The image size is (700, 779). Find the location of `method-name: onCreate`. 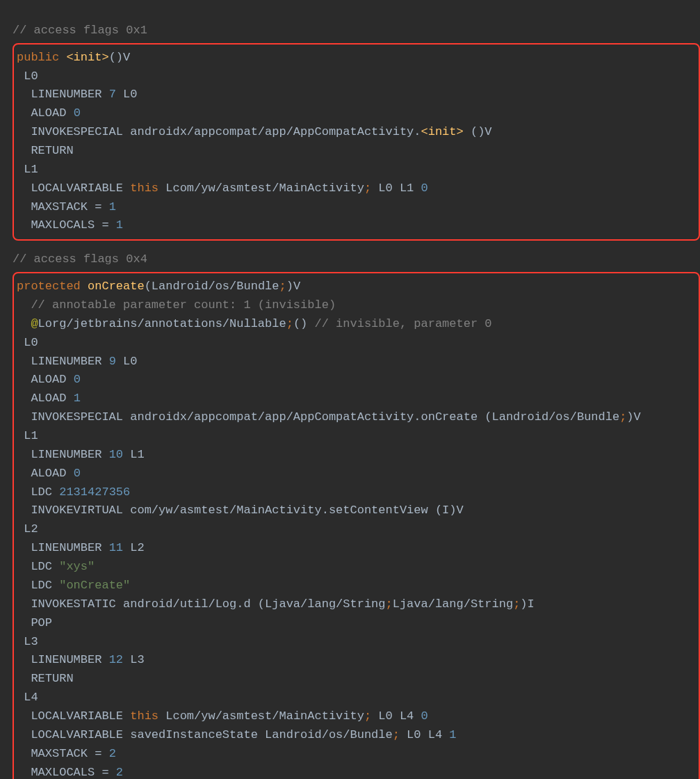

method-name: onCreate is located at coordinates (116, 287).